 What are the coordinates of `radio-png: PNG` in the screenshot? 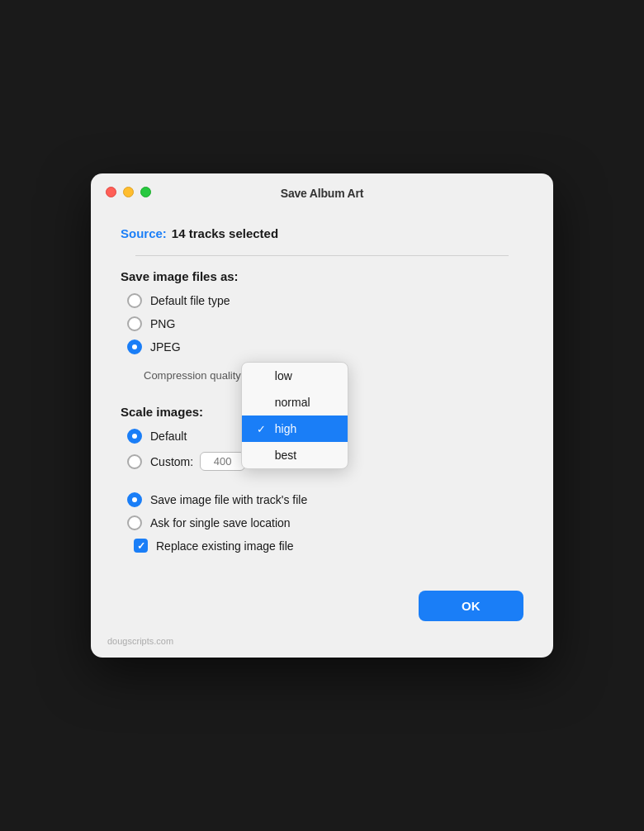 It's located at (325, 324).